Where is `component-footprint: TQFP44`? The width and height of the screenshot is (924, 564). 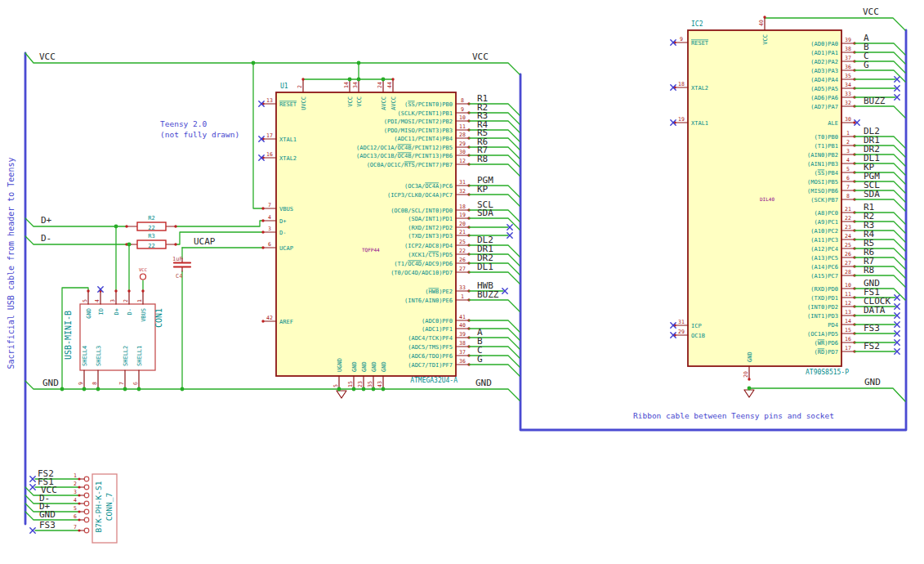
component-footprint: TQFP44 is located at coordinates (371, 250).